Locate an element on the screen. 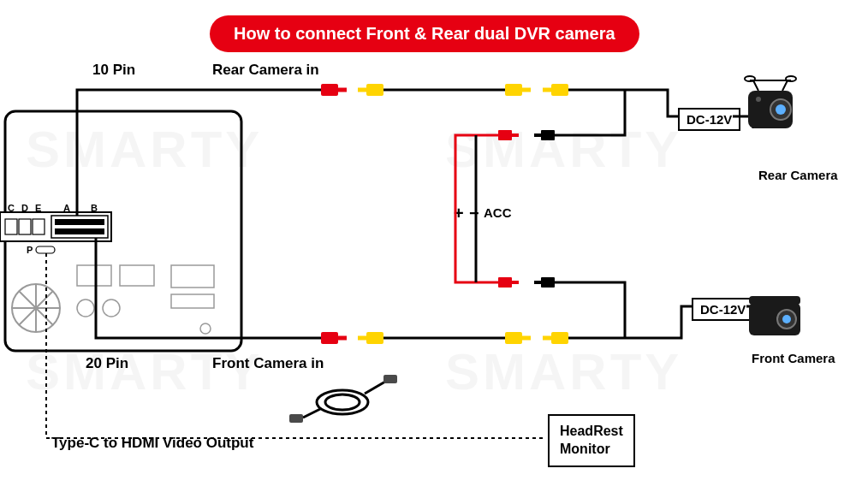 Image resolution: width=856 pixels, height=504 pixels. label-dc12v-bottom: DC-12V is located at coordinates (722, 310).